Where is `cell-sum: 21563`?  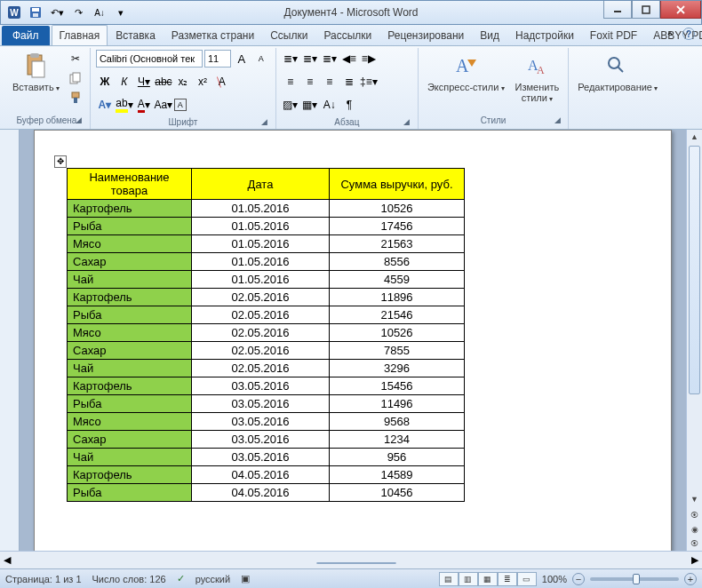 cell-sum: 21563 is located at coordinates (397, 244).